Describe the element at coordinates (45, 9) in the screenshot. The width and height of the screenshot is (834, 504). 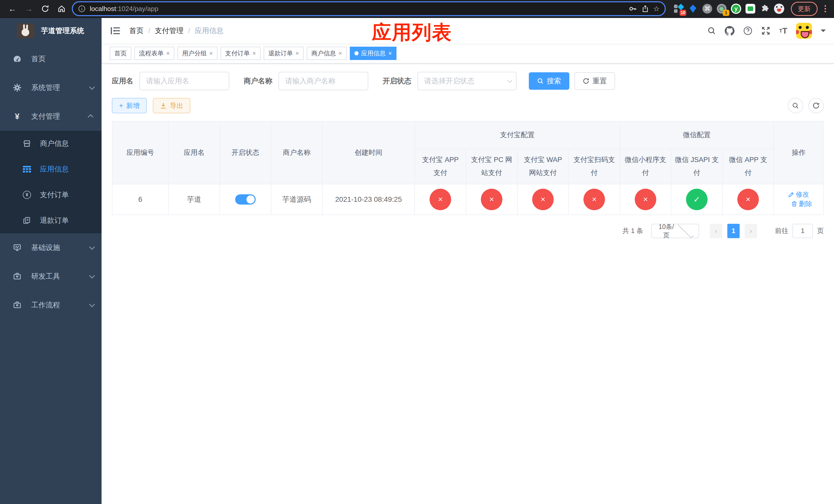
I see `browser-reload-button` at that location.